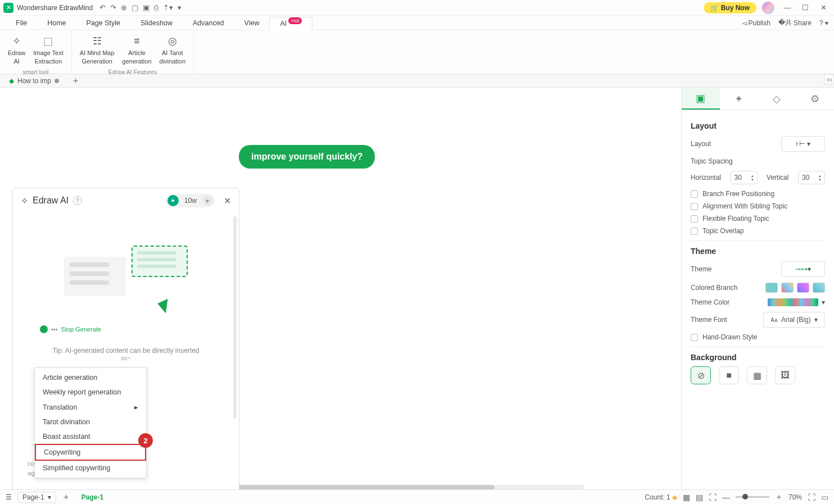  What do you see at coordinates (21, 23) in the screenshot?
I see `menu-file: File` at bounding box center [21, 23].